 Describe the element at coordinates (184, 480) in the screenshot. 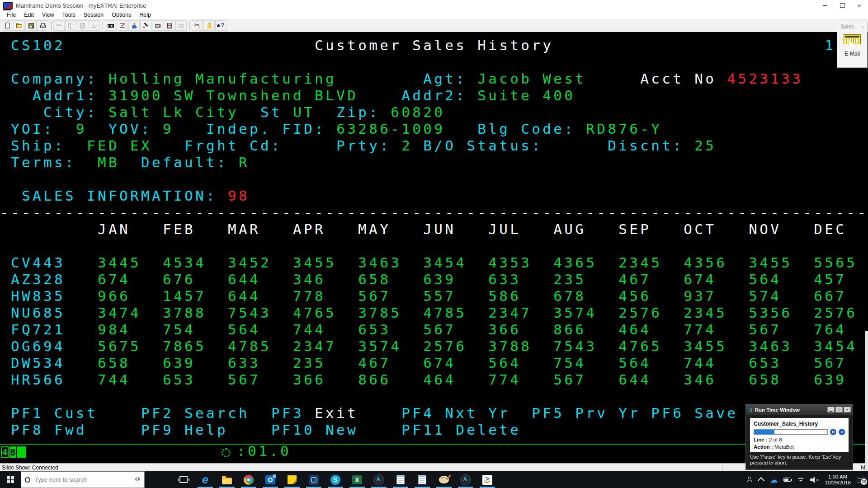

I see `task-view-icon` at that location.